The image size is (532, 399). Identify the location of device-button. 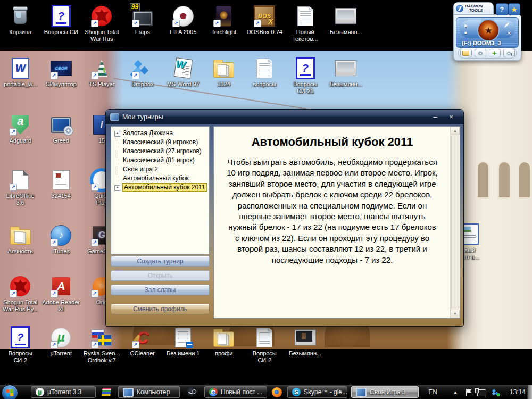
(509, 53).